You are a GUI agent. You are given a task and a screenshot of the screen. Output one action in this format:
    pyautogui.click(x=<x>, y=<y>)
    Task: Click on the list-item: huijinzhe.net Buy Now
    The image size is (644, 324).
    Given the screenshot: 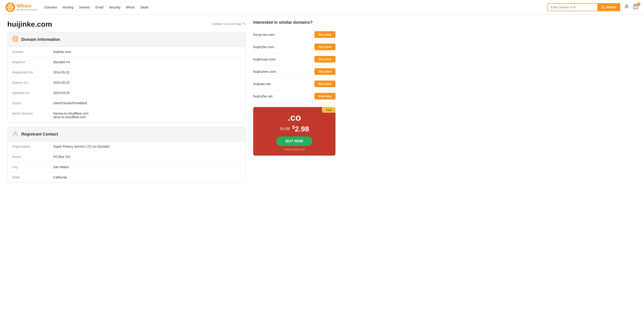 What is the action you would take?
    pyautogui.click(x=294, y=96)
    